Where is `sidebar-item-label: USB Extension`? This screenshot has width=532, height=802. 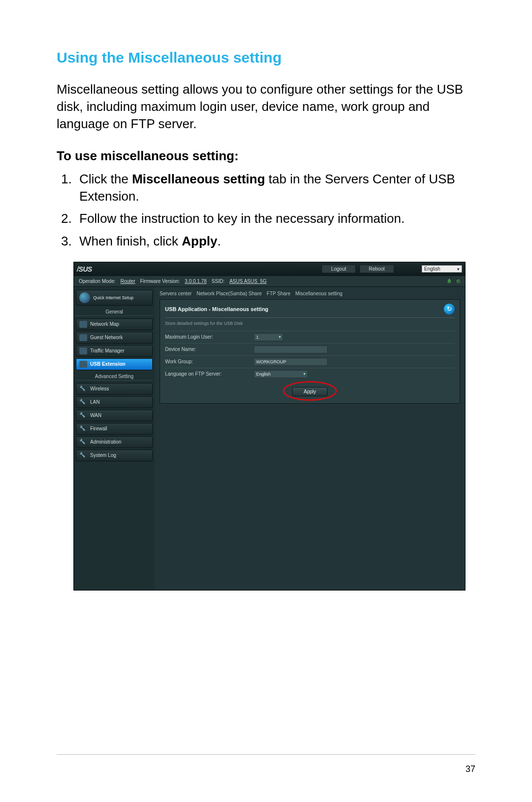 sidebar-item-label: USB Extension is located at coordinates (108, 364).